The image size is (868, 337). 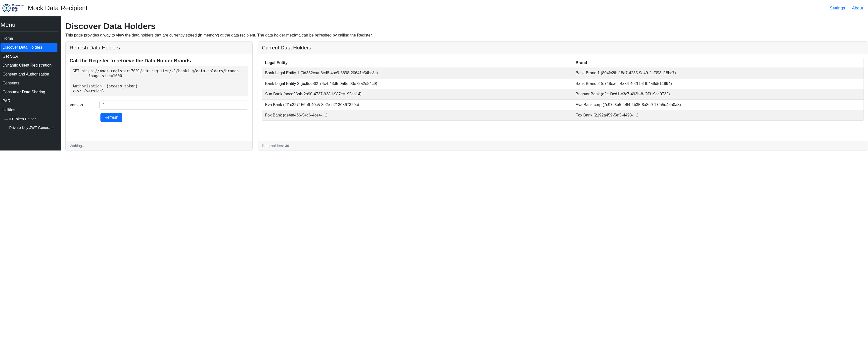 What do you see at coordinates (563, 94) in the screenshot?
I see `table-row: Sun Bank (aeca53ab-2a90-4737-938d-987ce1…` at bounding box center [563, 94].